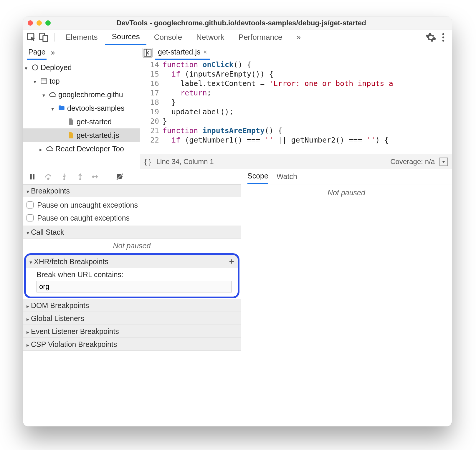 Image resolution: width=476 pixels, height=450 pixels. Describe the element at coordinates (258, 177) in the screenshot. I see `tab-scope: Scope` at that location.